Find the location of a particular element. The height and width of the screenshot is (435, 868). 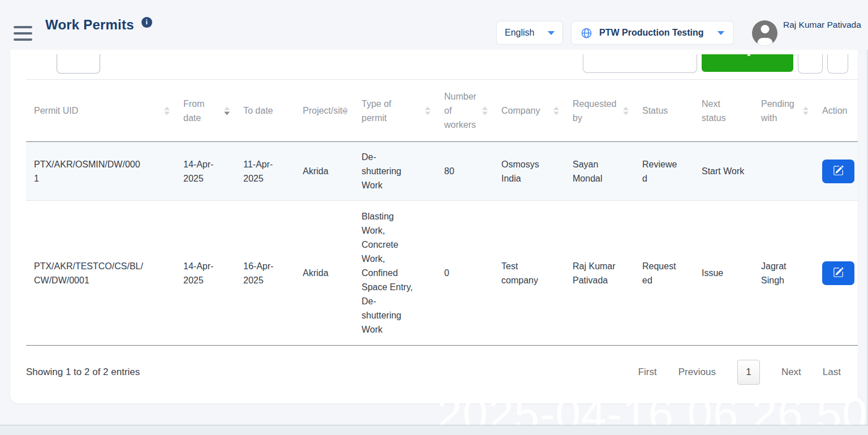

table-footer: Showing 1 to 2 of 2 entries First Previo… is located at coordinates (433, 372).